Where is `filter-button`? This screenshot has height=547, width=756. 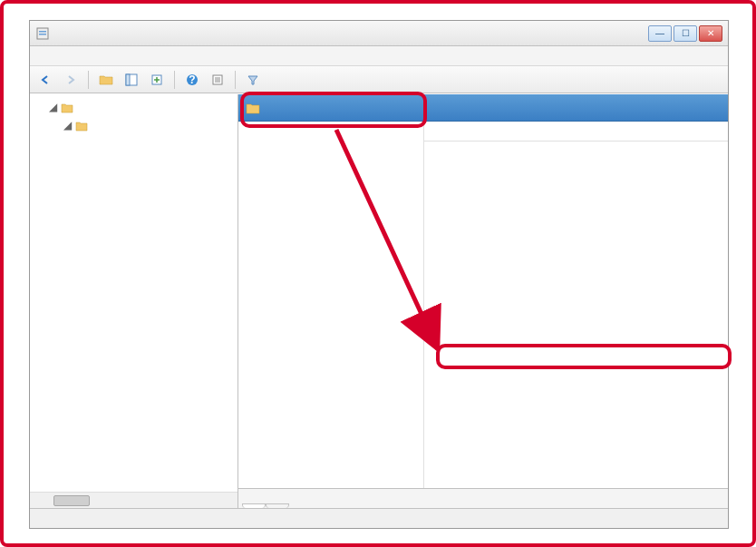
filter-button is located at coordinates (253, 80).